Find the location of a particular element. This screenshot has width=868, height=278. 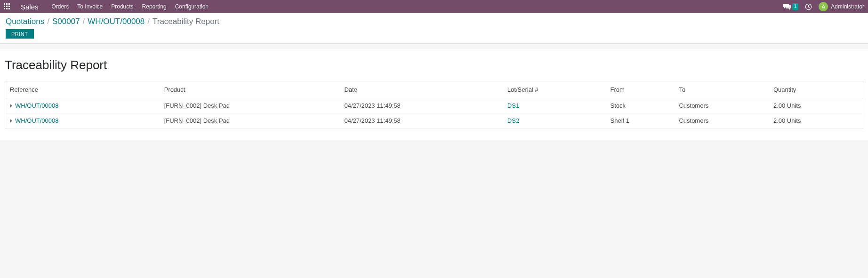

nav-products: Products is located at coordinates (122, 7).